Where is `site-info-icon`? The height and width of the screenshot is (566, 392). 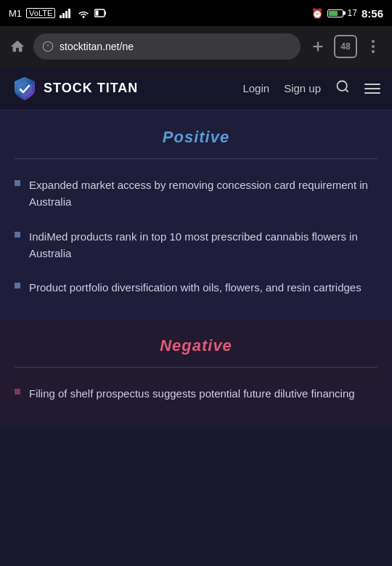 site-info-icon is located at coordinates (48, 47).